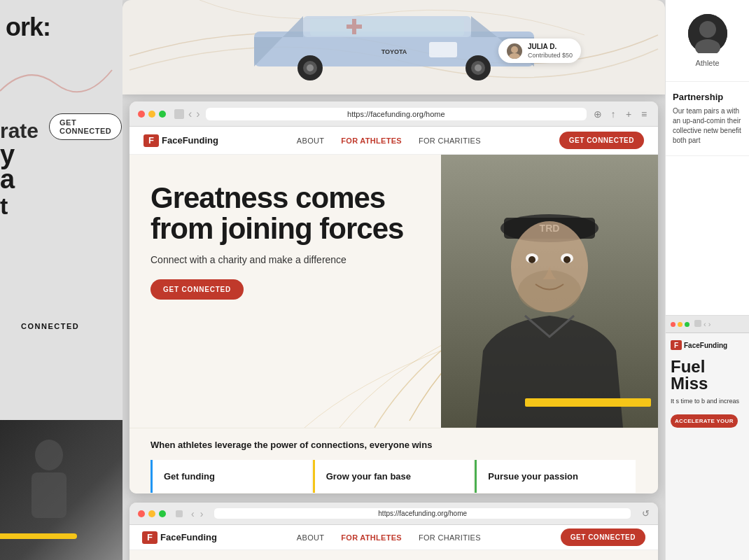 Image resolution: width=749 pixels, height=560 pixels. Describe the element at coordinates (673, 325) in the screenshot. I see `mini-close-dot` at that location.